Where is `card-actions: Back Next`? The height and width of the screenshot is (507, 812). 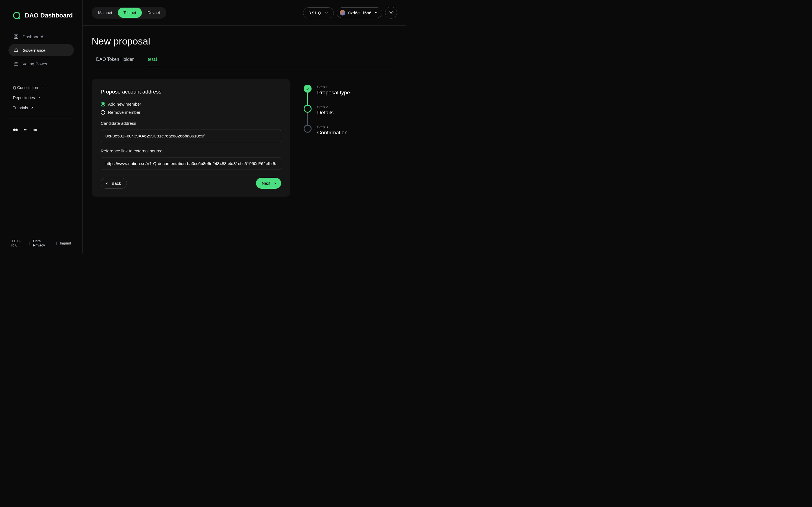
card-actions: Back Next is located at coordinates (191, 183).